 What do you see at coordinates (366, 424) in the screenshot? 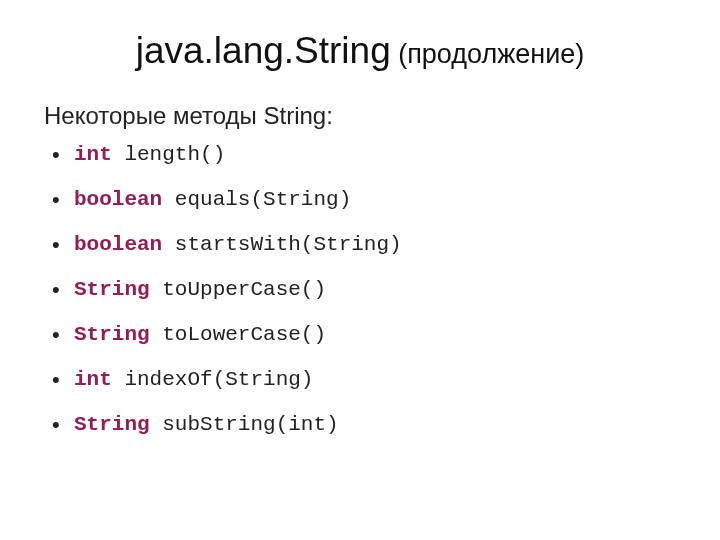
I see `list-item: String subString(int)` at bounding box center [366, 424].